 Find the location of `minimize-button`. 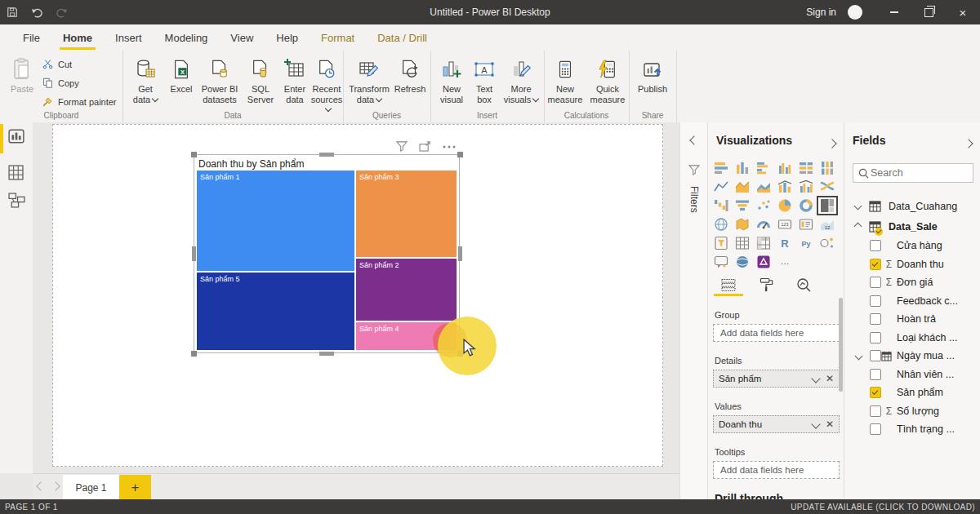

minimize-button is located at coordinates (894, 12).